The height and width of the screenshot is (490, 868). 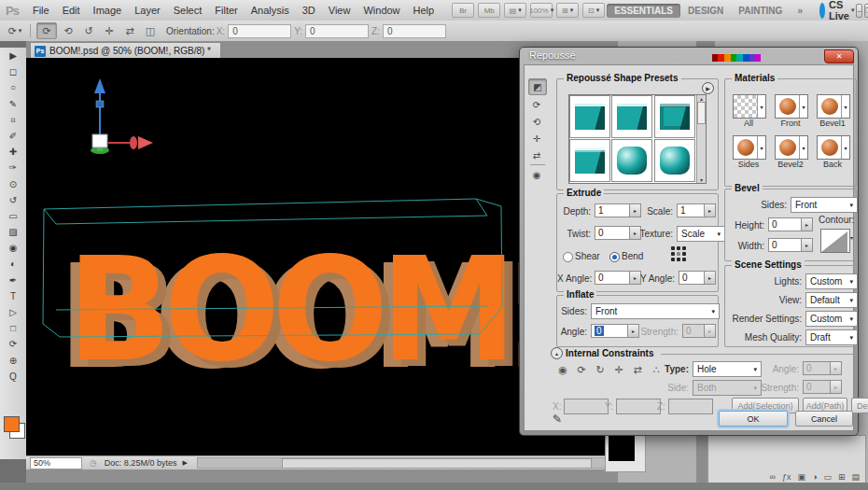 I want to click on bevel-width-field: 0▸, so click(x=791, y=245).